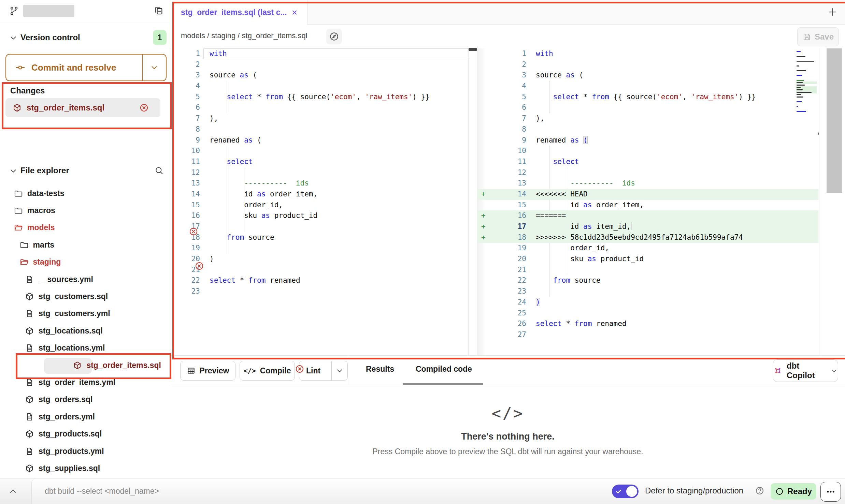 The image size is (845, 504). Describe the element at coordinates (85, 314) in the screenshot. I see `explorer-item-stg_customers.yml: stg_customers.yml` at that location.